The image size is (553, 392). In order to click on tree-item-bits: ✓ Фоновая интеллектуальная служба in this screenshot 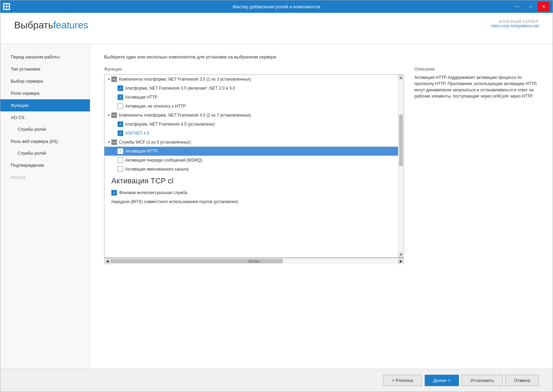, I will do `click(251, 193)`.